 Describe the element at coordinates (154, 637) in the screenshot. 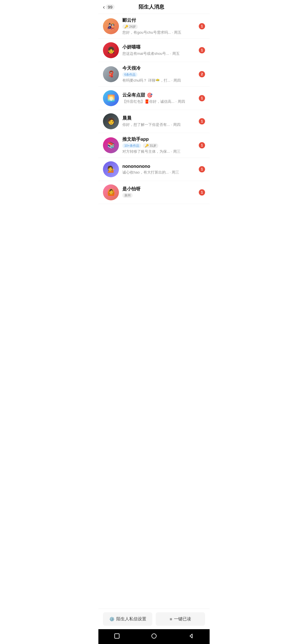

I see `nav-bar` at that location.